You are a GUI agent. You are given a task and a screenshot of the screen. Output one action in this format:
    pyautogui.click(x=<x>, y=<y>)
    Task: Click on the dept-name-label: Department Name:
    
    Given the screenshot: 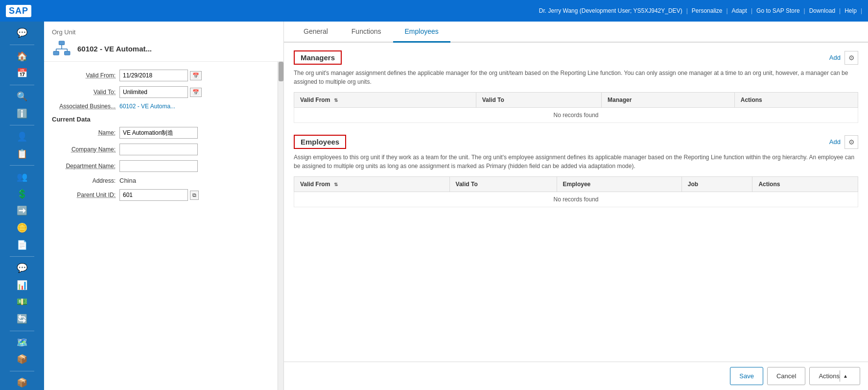 What is the action you would take?
    pyautogui.click(x=84, y=166)
    